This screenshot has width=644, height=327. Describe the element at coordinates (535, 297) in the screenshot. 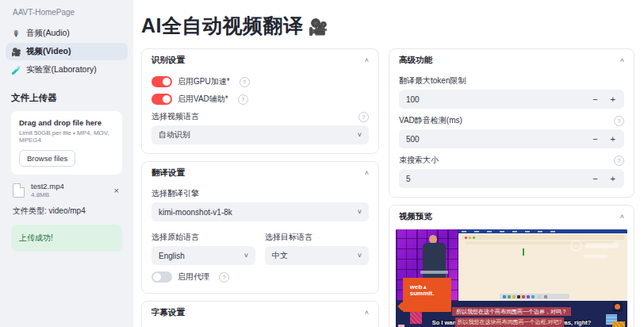

I see `screen-dock` at that location.